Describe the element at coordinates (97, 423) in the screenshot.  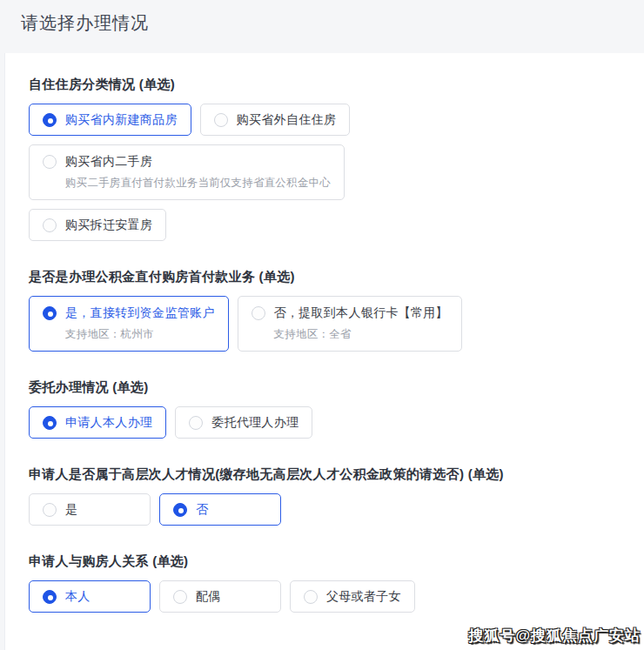
I see `option-main: 申请人本人办理` at that location.